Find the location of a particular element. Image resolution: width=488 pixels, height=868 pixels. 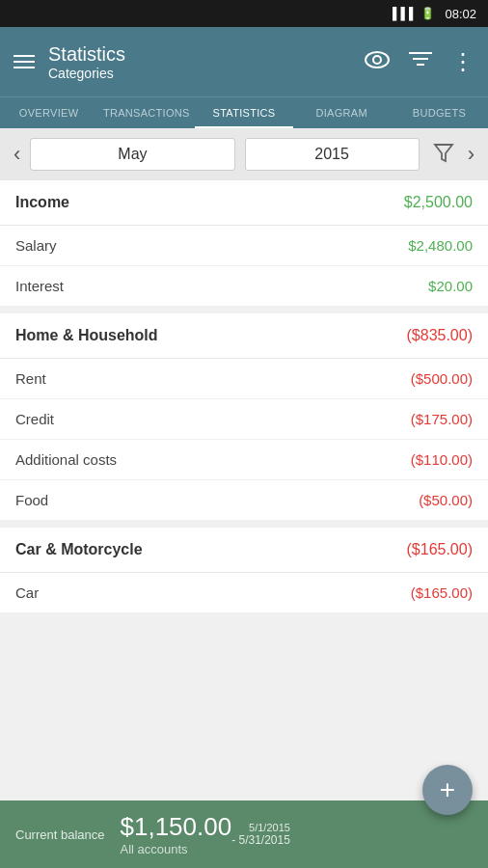

battery-icon: 🔋 is located at coordinates (428, 14).